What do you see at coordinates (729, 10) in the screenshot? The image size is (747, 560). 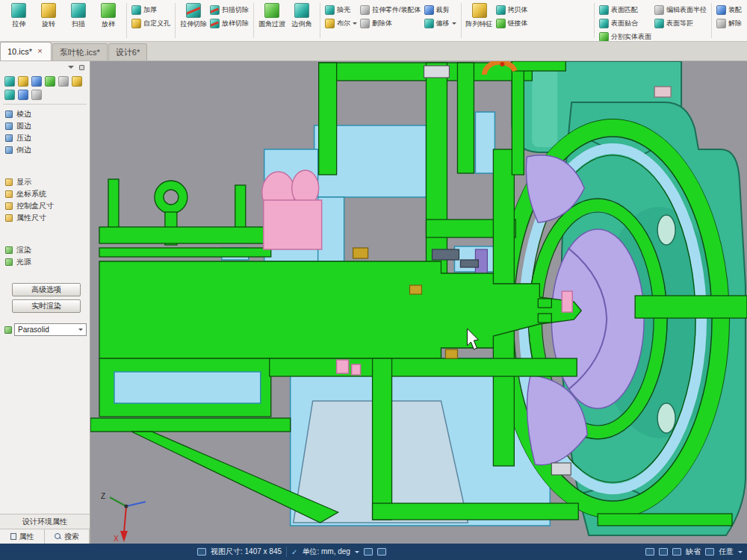 I see `assembly-button: 装配` at bounding box center [729, 10].